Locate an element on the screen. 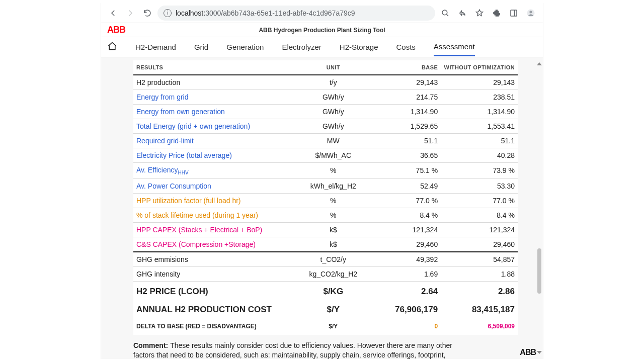 The image size is (644, 362). panel-icon is located at coordinates (514, 13).